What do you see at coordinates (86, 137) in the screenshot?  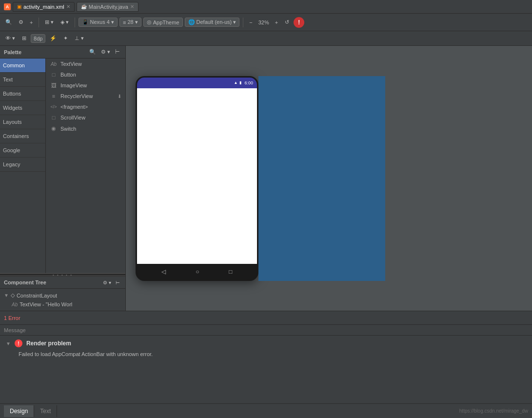 I see `palette-items: Ab TextView □ Button 🖼 ImageView ≡ Recyc…` at bounding box center [86, 137].